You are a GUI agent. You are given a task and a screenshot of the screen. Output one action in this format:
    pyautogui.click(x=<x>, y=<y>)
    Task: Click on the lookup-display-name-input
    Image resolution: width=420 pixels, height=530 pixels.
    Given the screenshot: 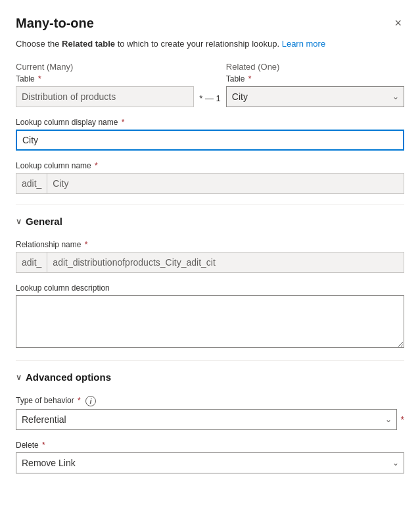 What is the action you would take?
    pyautogui.click(x=210, y=140)
    